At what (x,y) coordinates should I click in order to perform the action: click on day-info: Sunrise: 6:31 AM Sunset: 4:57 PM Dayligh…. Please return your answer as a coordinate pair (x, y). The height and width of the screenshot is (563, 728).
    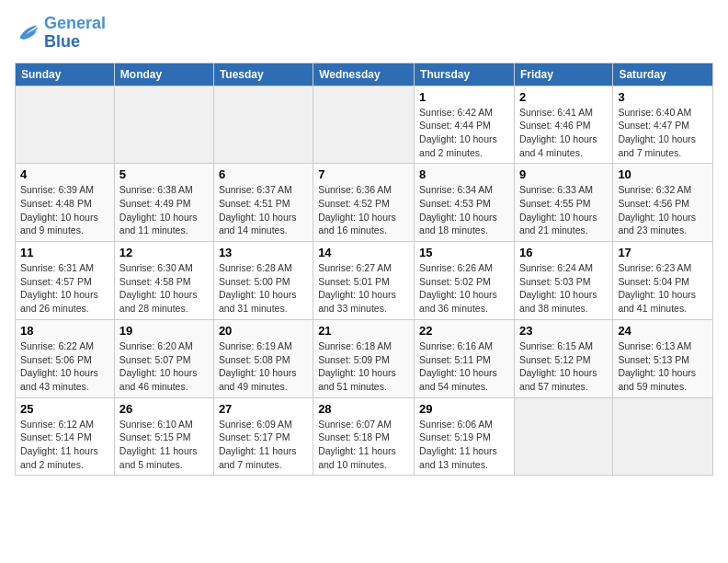
    Looking at the image, I should click on (64, 289).